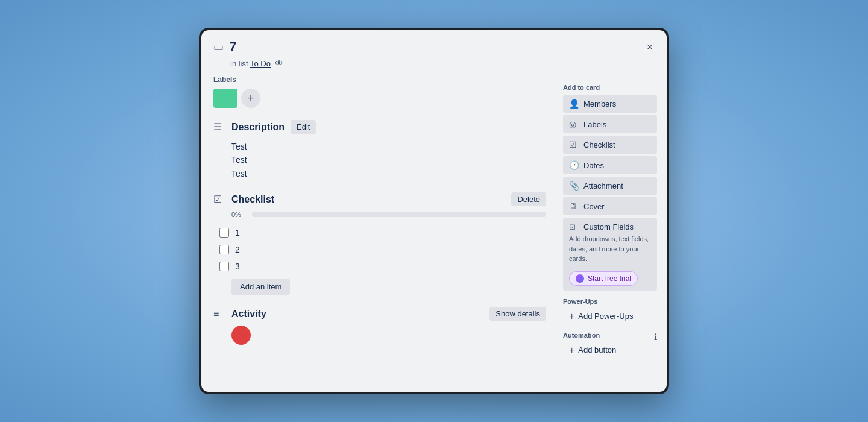 Image resolution: width=868 pixels, height=422 pixels. Describe the element at coordinates (571, 350) in the screenshot. I see `add-button-icon: +` at that location.